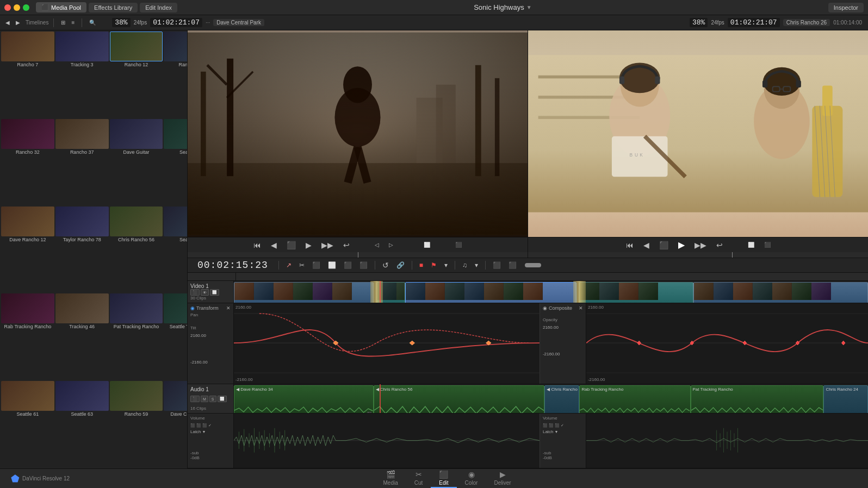 This screenshot has height=488, width=868. What do you see at coordinates (159, 8) in the screenshot?
I see `tab-edit-index: Edit Index` at bounding box center [159, 8].